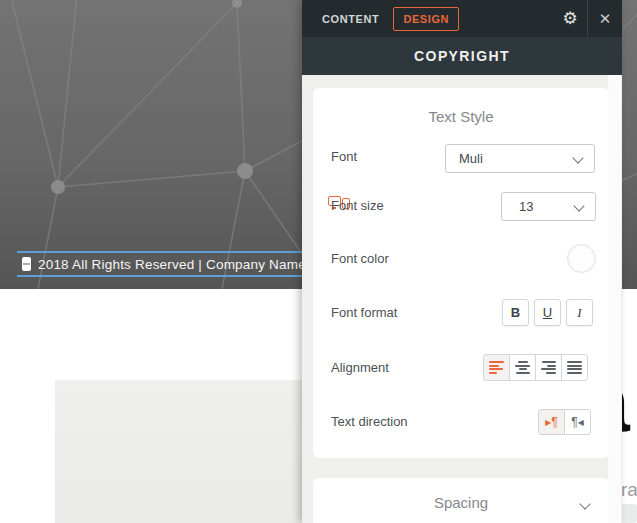 Image resolution: width=637 pixels, height=523 pixels. Describe the element at coordinates (536, 368) in the screenshot. I see `alignment-button-group` at that location.